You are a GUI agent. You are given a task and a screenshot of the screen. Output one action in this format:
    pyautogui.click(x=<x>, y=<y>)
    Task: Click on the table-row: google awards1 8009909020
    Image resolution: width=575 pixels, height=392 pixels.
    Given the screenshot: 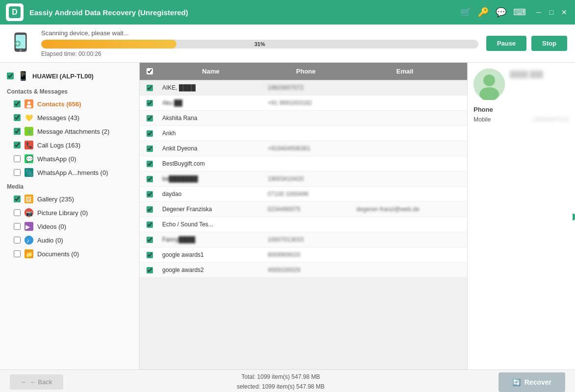 What is the action you would take?
    pyautogui.click(x=303, y=255)
    